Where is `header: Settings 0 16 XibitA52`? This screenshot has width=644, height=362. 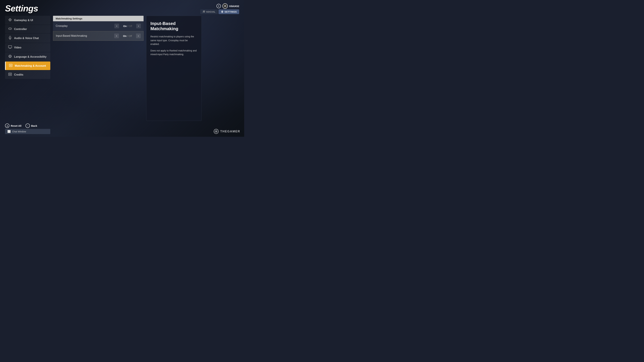 header: Settings 0 16 XibitA52 is located at coordinates (122, 8).